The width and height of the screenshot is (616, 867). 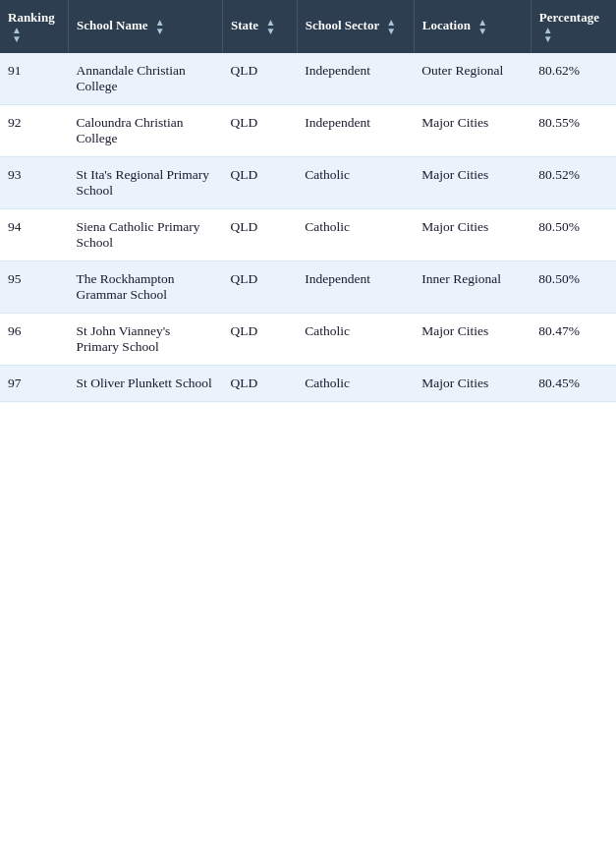 What do you see at coordinates (308, 132) in the screenshot?
I see `table-row: 92Caloundra Christian CollegeQLDIndepend…` at bounding box center [308, 132].